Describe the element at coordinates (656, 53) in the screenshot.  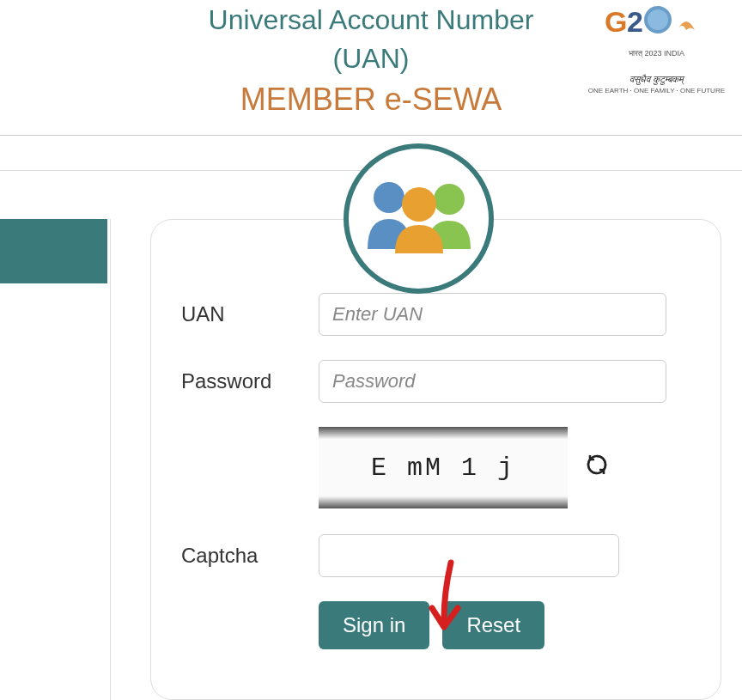
I see `g20-subtext1: भारत् 2023 INDIA` at that location.